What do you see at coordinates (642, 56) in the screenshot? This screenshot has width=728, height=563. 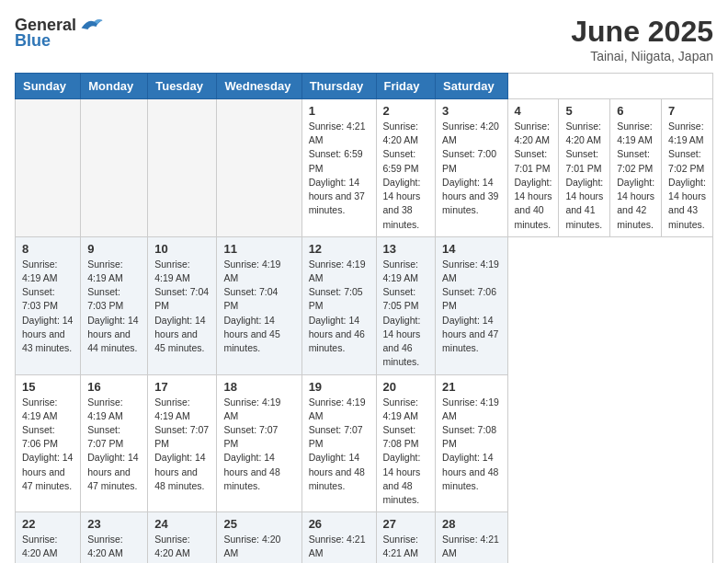 I see `location-subtitle: Tainai, Niigata, Japan` at bounding box center [642, 56].